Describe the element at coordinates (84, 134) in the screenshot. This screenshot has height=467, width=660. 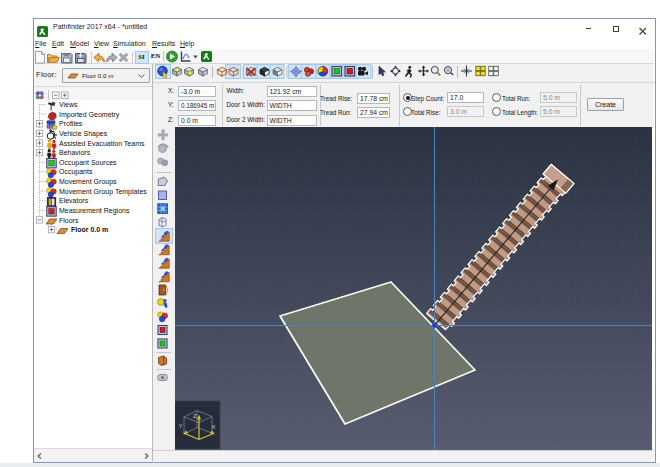
I see `svg-text: Vehicle Shapes` at that location.